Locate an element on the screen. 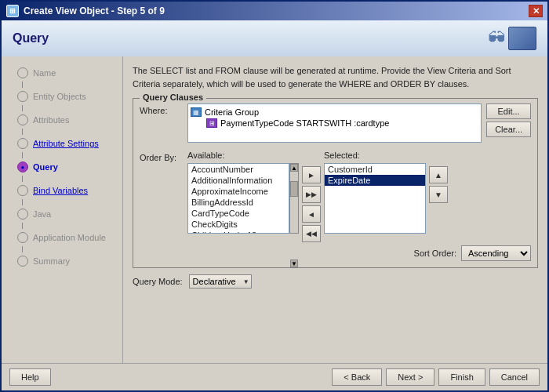 The height and width of the screenshot is (392, 549). scrollbar-thumb is located at coordinates (294, 189).